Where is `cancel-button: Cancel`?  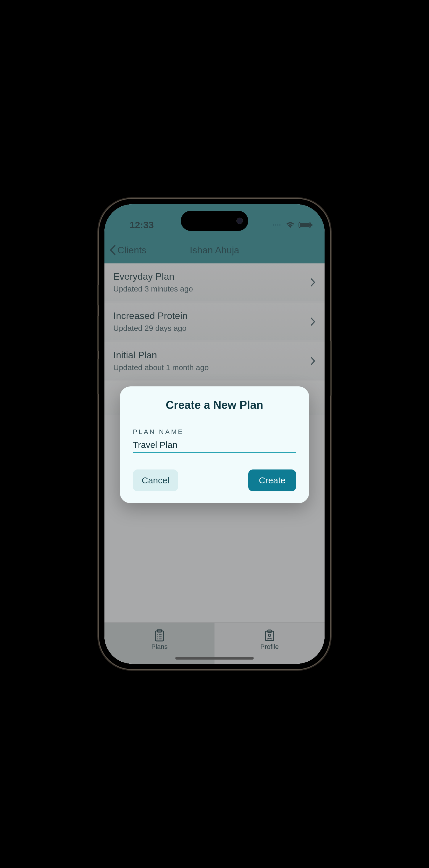
cancel-button: Cancel is located at coordinates (155, 480).